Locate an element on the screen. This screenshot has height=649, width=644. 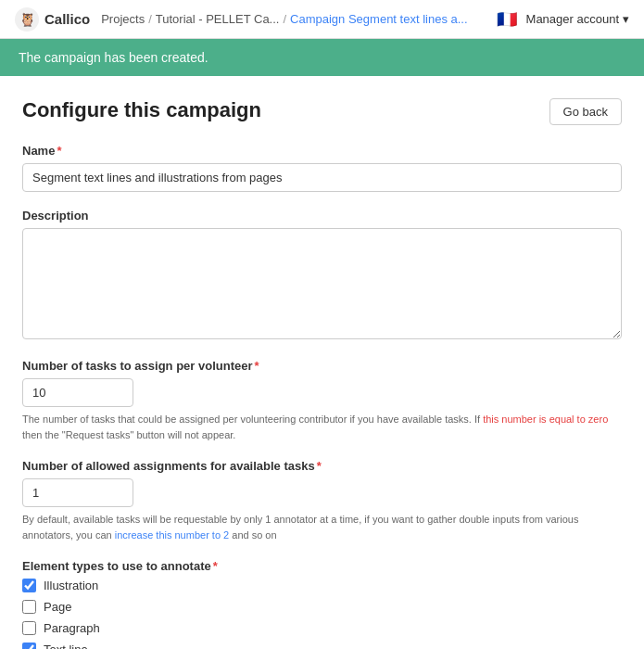
tasks-field-group: Number of tasks to assign per volunteer*… is located at coordinates (322, 401).